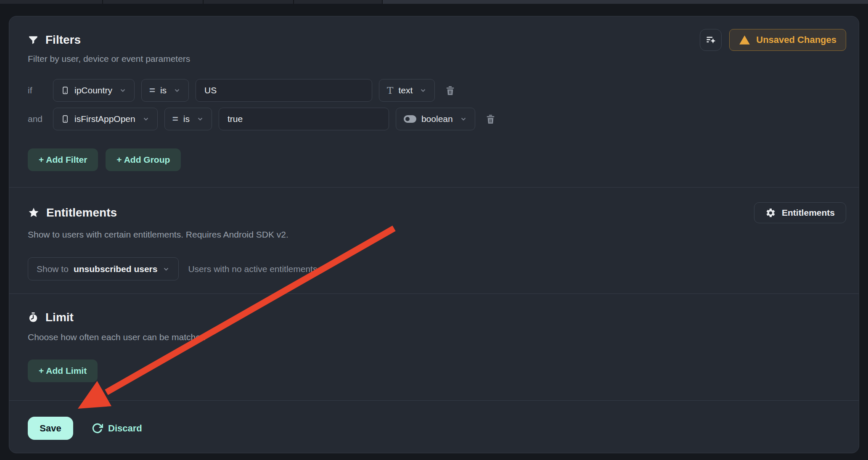  Describe the element at coordinates (788, 40) in the screenshot. I see `unsaved-changes-badge: Unsaved Changes` at that location.